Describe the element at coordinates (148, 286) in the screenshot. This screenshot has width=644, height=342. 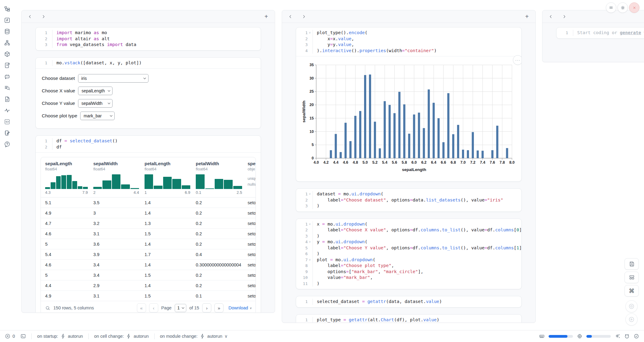
I see `table-row: 4.42.91.40.2setos` at that location.